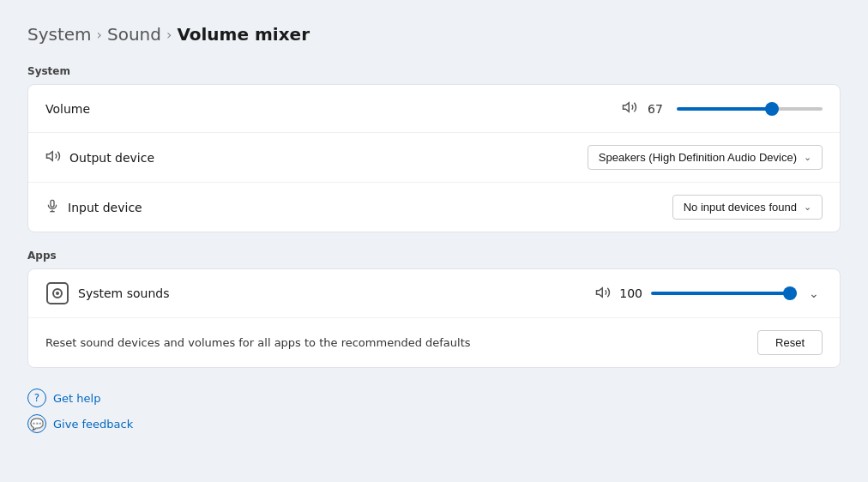 Image resolution: width=868 pixels, height=482 pixels. I want to click on volume-label-container: Volume, so click(334, 109).